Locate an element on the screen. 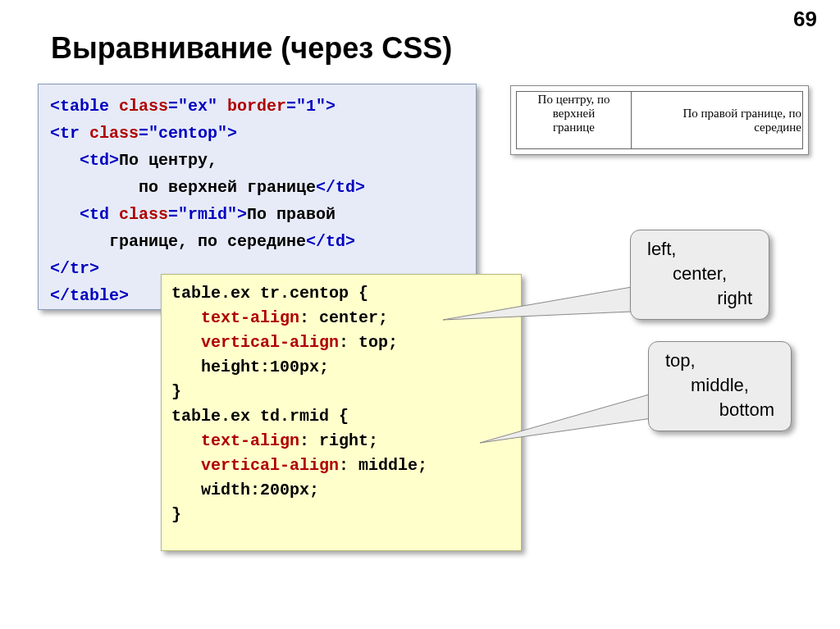 The image size is (840, 629). css-line: height:100px; is located at coordinates (250, 367).